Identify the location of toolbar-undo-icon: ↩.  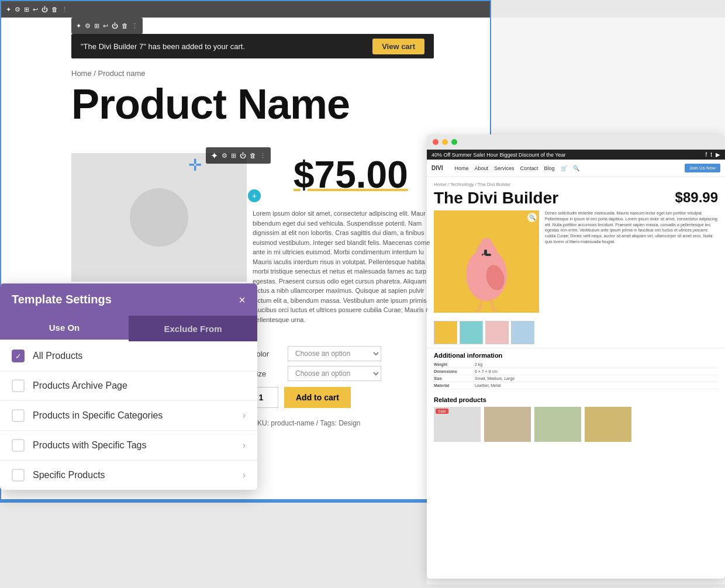
(35, 9).